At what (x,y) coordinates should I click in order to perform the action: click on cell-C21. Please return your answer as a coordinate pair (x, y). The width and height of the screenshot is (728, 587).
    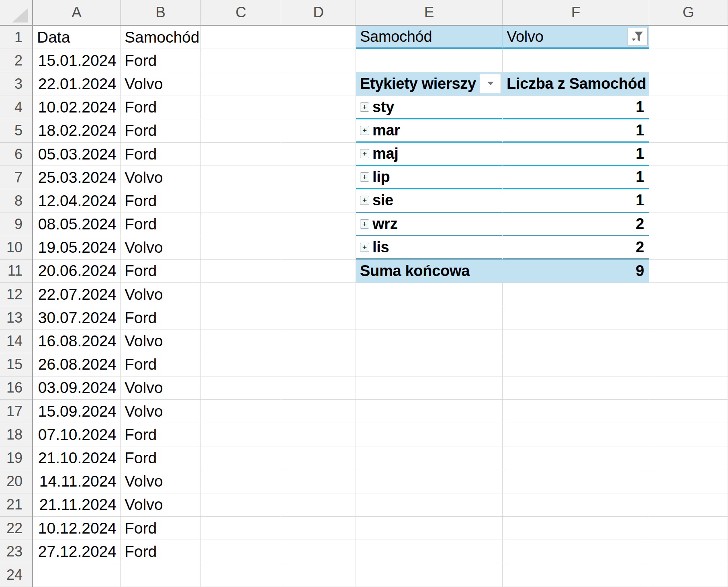
    Looking at the image, I should click on (241, 505).